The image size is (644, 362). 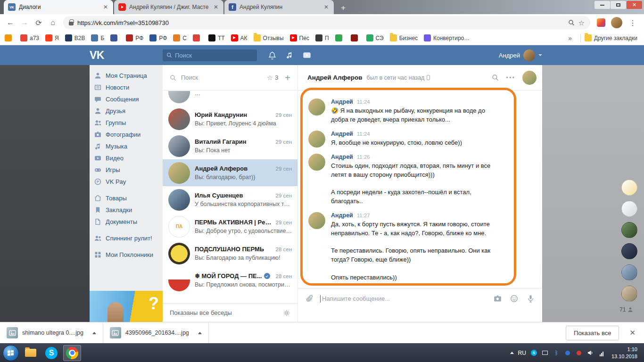 I want to click on home-button: ⌂, so click(x=53, y=23).